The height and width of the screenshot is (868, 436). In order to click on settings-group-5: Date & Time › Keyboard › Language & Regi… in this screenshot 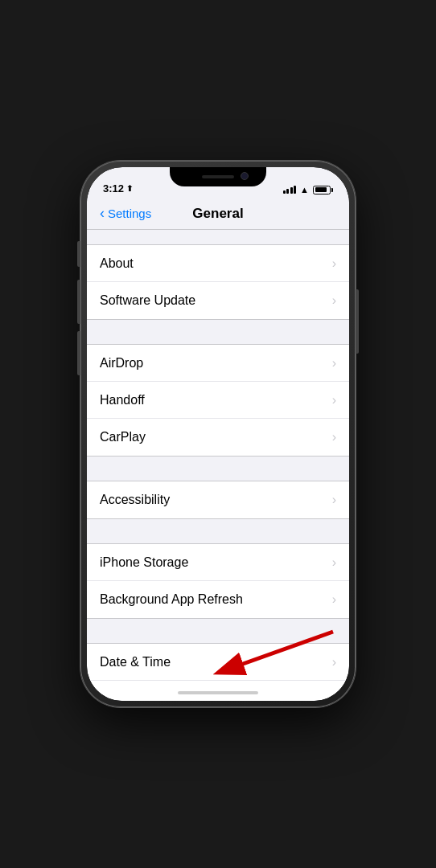, I will do `click(218, 664)`.